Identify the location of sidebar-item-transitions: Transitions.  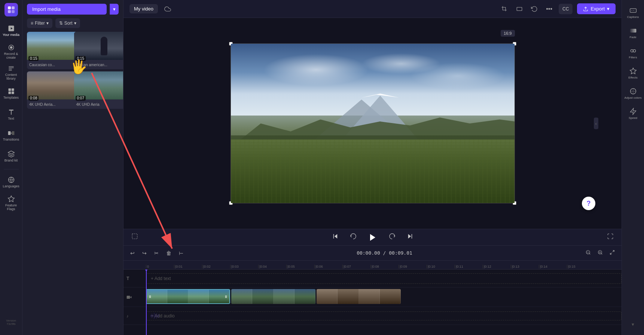
(11, 135).